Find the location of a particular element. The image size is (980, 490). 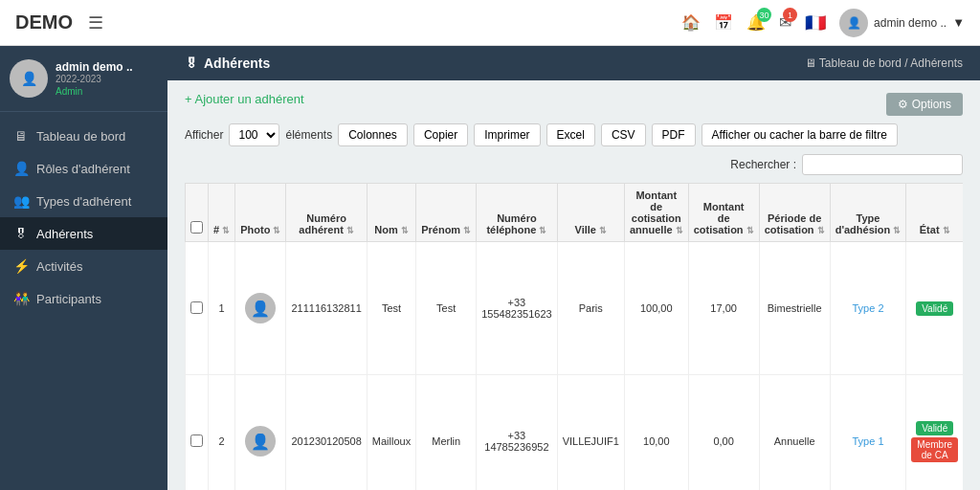

per-page-select: 100 25 50 is located at coordinates (255, 135).